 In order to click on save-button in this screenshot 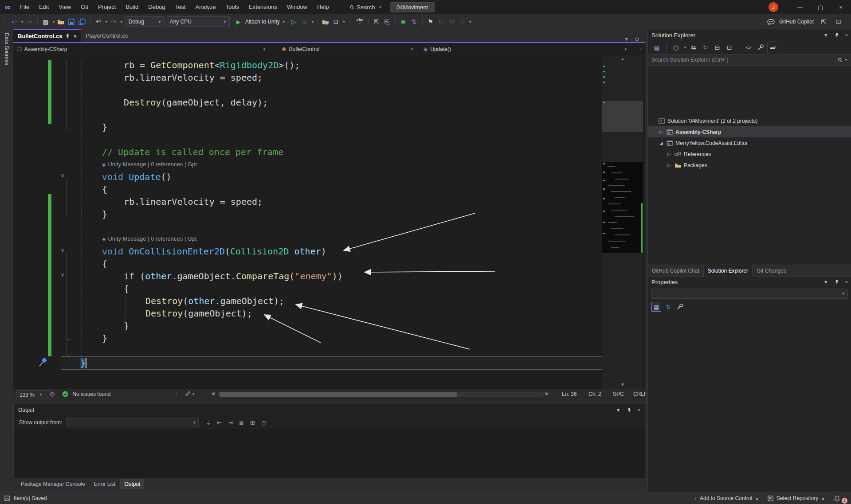, I will do `click(71, 22)`.